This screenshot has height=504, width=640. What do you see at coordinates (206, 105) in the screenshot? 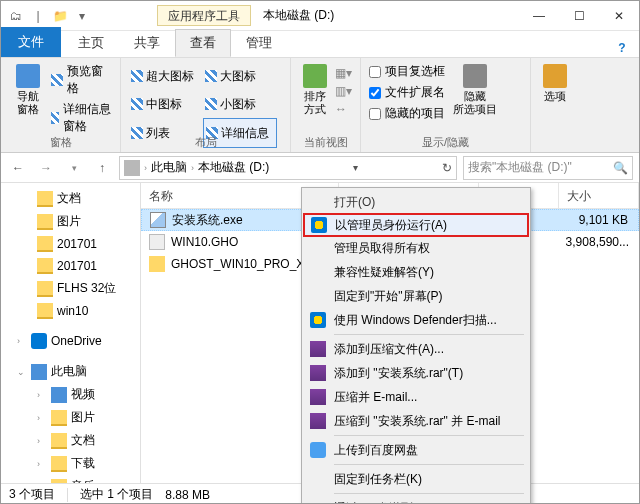
I see `ribbon-group-layout: 超大图标 大图标 中图标 小图标 列表 详细信息 布局` at bounding box center [206, 105].